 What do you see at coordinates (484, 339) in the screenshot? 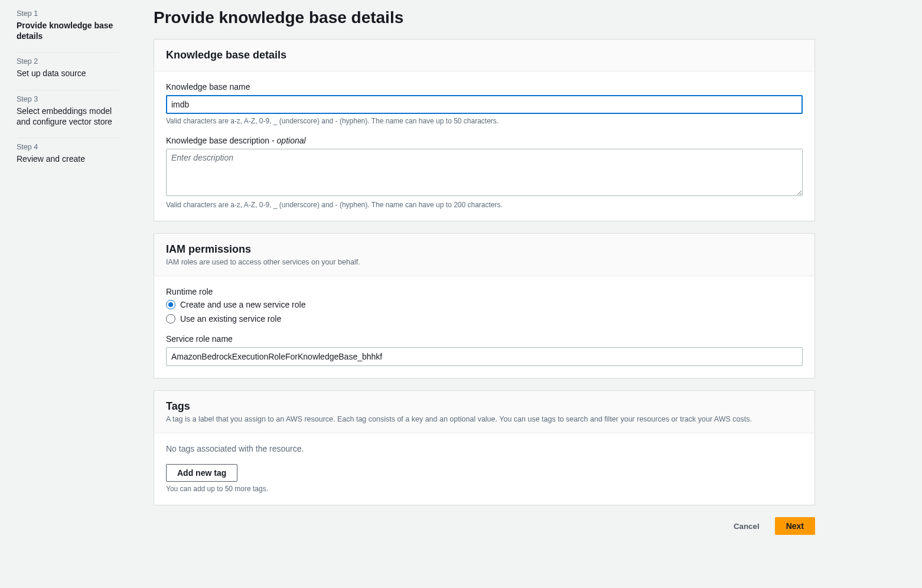
I see `service-role-name-label: Service role name` at bounding box center [484, 339].